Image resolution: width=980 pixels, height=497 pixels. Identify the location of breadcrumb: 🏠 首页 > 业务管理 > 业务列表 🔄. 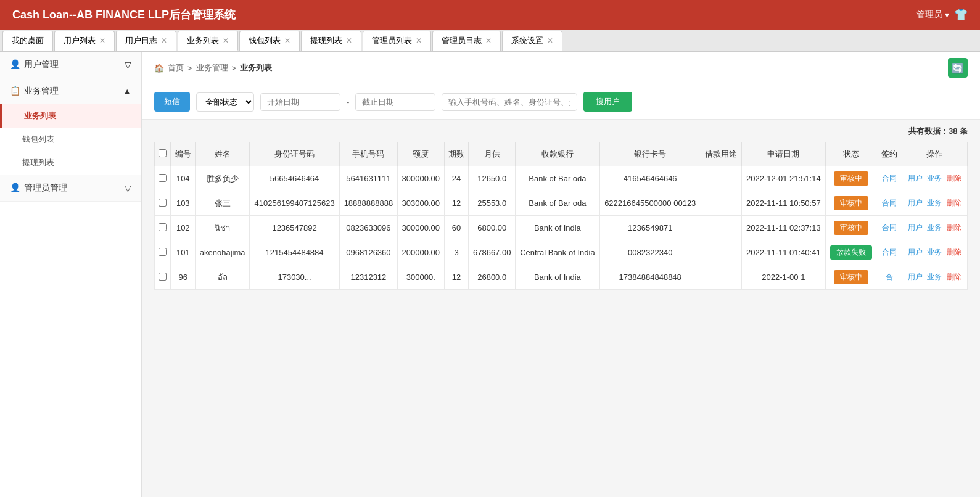
(561, 68).